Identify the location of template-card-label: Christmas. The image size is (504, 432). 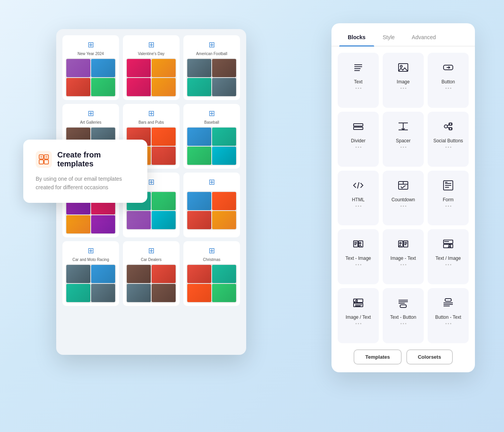
(212, 260).